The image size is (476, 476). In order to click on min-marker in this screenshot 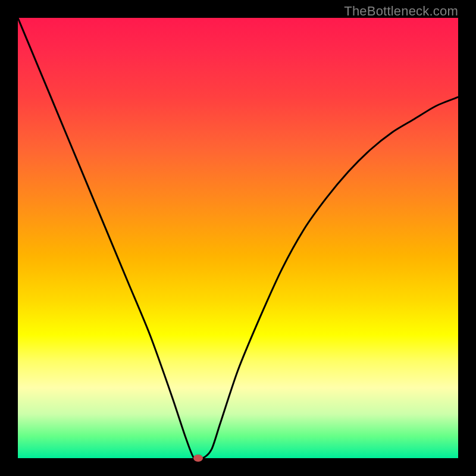, I will do `click(198, 458)`.